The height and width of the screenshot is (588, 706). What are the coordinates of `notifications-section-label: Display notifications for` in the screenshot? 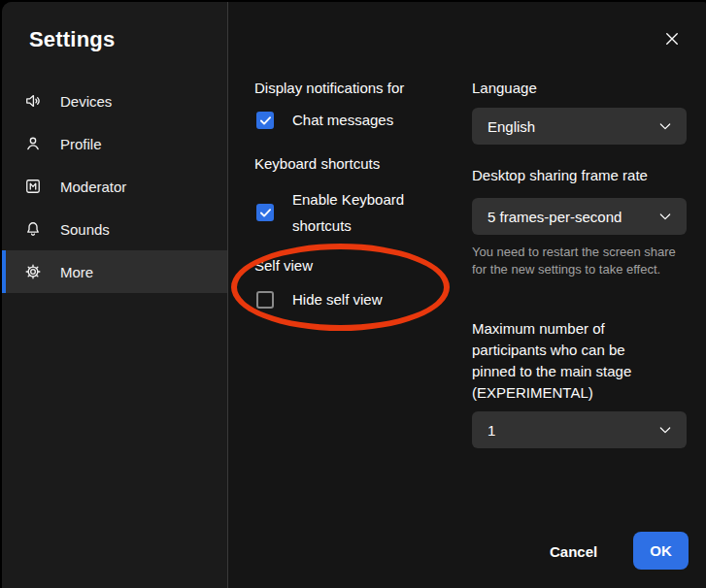 It's located at (329, 87).